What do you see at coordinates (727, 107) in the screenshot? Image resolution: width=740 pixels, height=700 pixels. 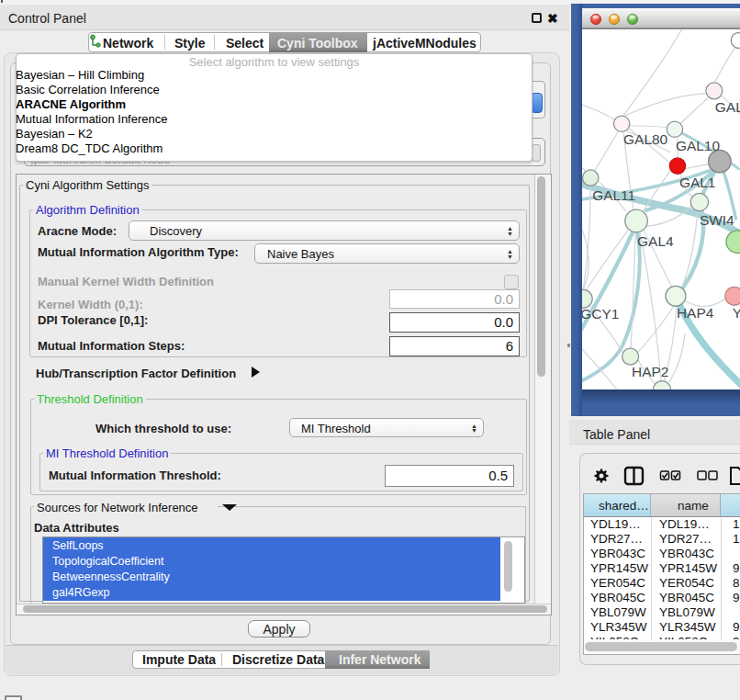 I see `svg-text: GAL2` at bounding box center [727, 107].